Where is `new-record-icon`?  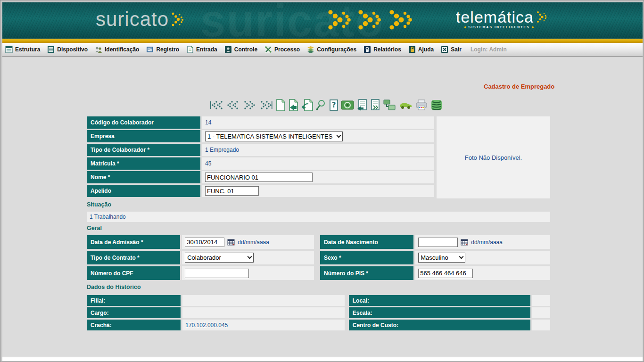 new-record-icon is located at coordinates (281, 105).